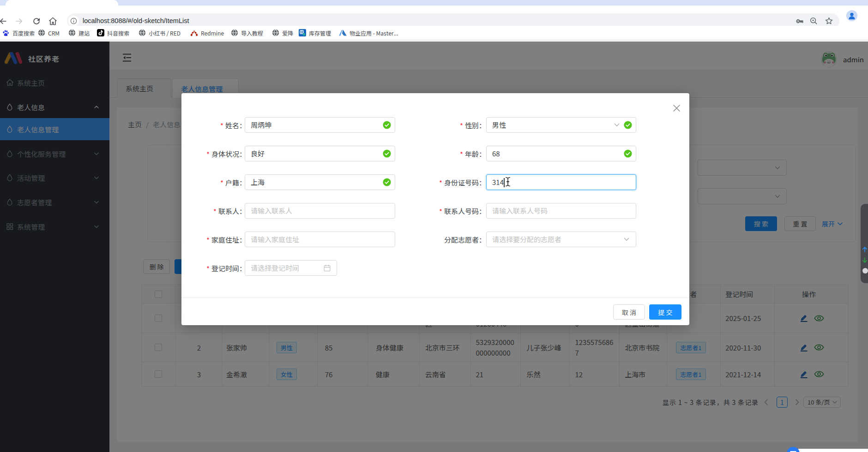  I want to click on bookmark-item: Redmine, so click(207, 33).